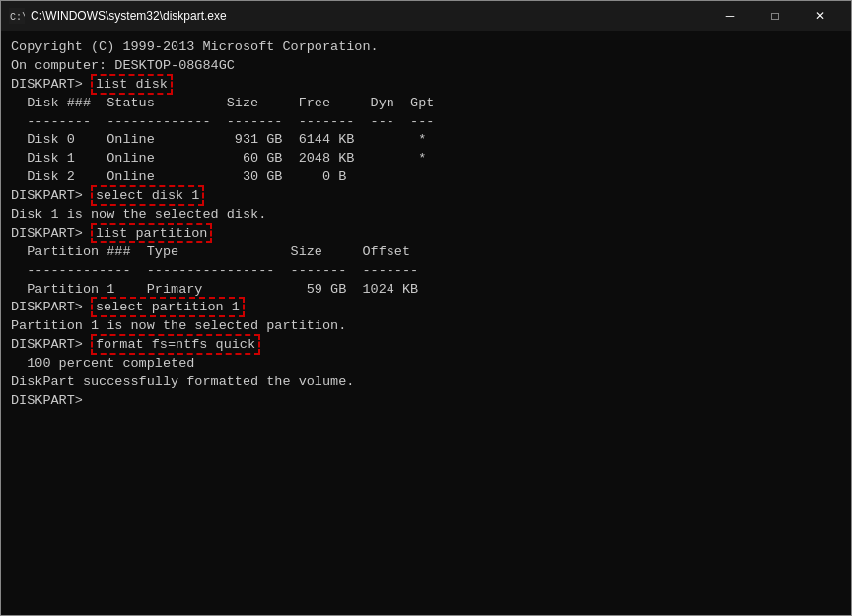 The height and width of the screenshot is (616, 852). I want to click on window-title: C:\WINDOWS\system32\diskpart.exe, so click(369, 16).